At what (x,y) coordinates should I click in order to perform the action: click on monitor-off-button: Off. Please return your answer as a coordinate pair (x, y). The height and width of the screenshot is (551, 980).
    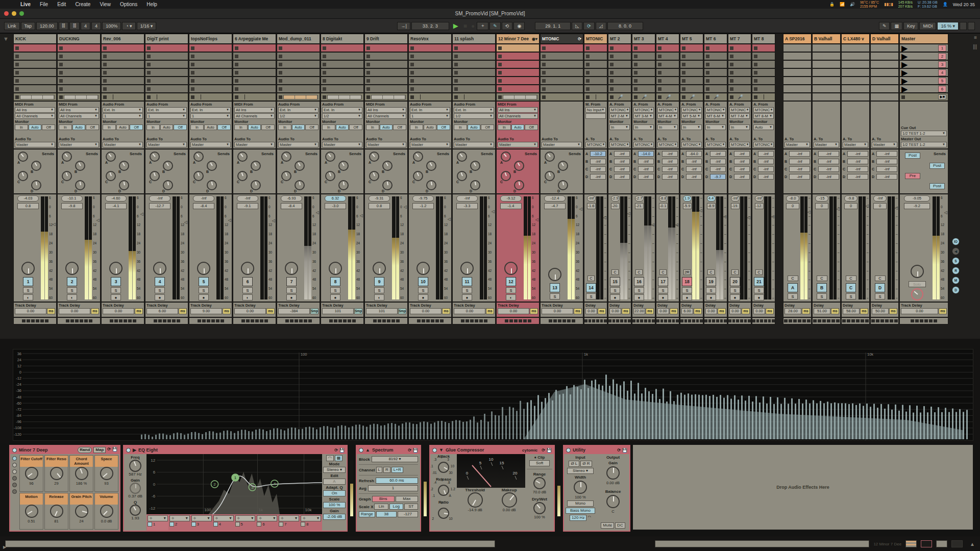
    Looking at the image, I should click on (531, 128).